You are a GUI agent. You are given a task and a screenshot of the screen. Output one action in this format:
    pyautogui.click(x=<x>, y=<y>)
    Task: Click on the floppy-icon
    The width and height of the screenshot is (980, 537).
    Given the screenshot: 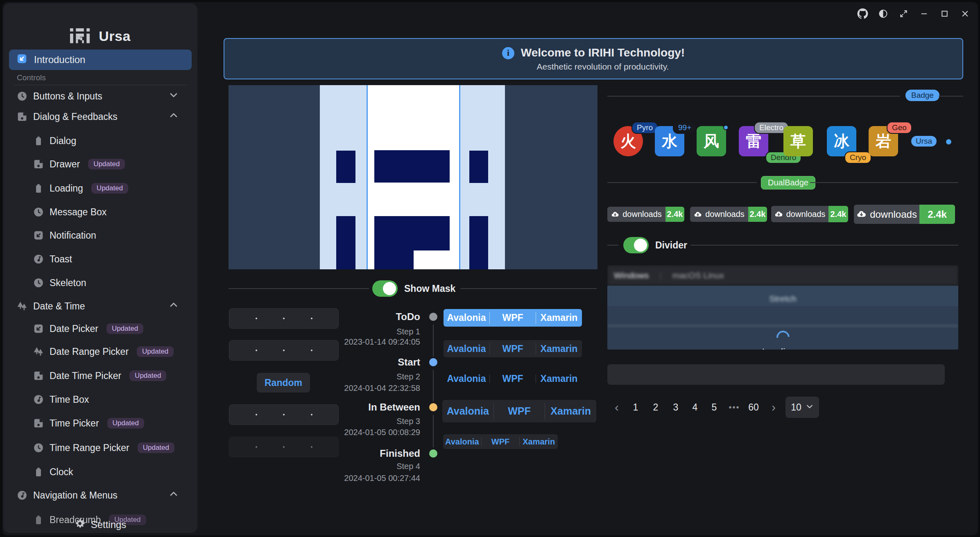 What is the action you would take?
    pyautogui.click(x=22, y=117)
    